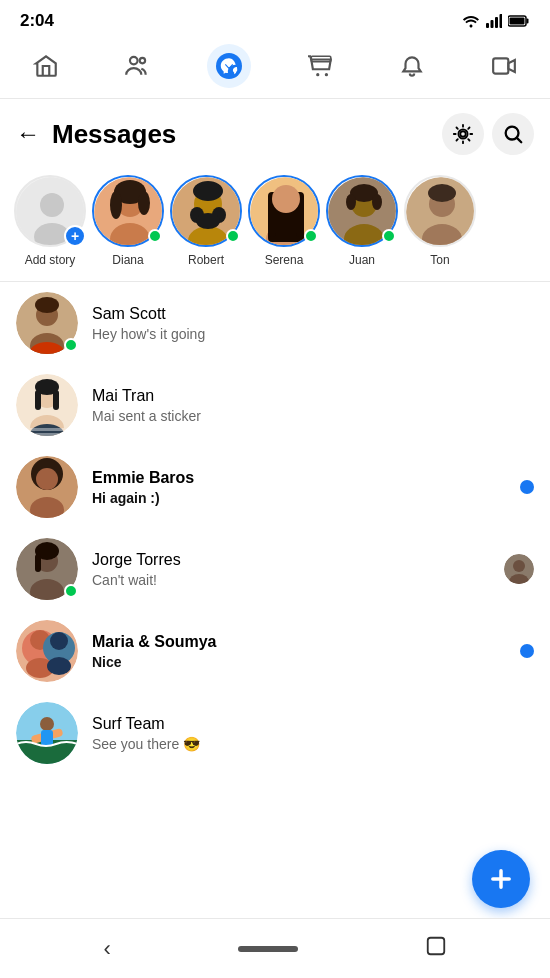 Image resolution: width=550 pixels, height=978 pixels. What do you see at coordinates (47, 733) in the screenshot?
I see `avatar-surf` at bounding box center [47, 733].